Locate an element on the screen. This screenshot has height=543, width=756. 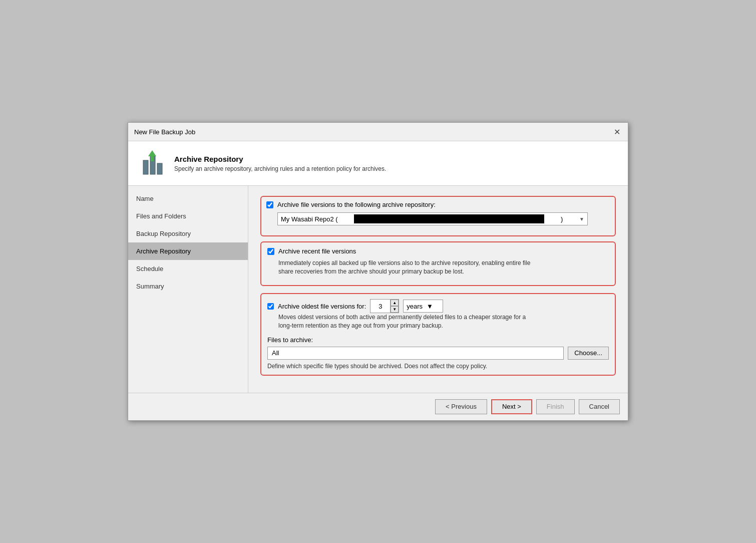
archive-versions-label: Archive file versions to the following a… is located at coordinates (356, 204).